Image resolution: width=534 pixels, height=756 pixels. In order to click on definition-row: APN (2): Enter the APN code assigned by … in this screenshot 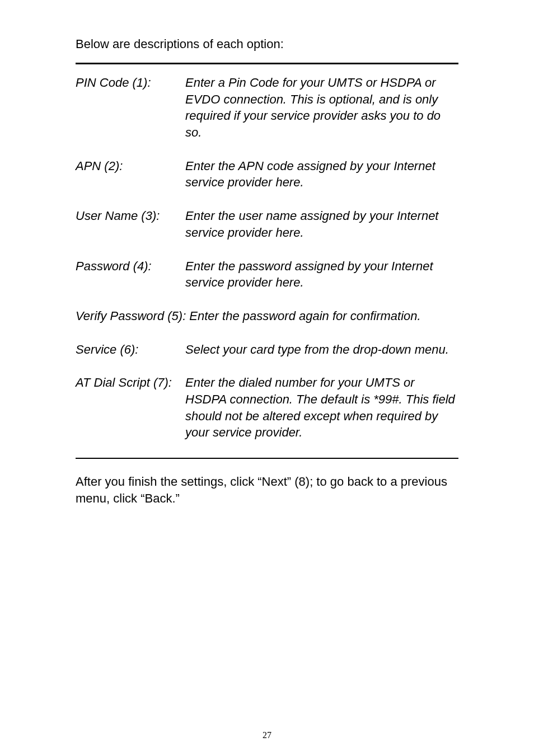, I will do `click(267, 175)`.